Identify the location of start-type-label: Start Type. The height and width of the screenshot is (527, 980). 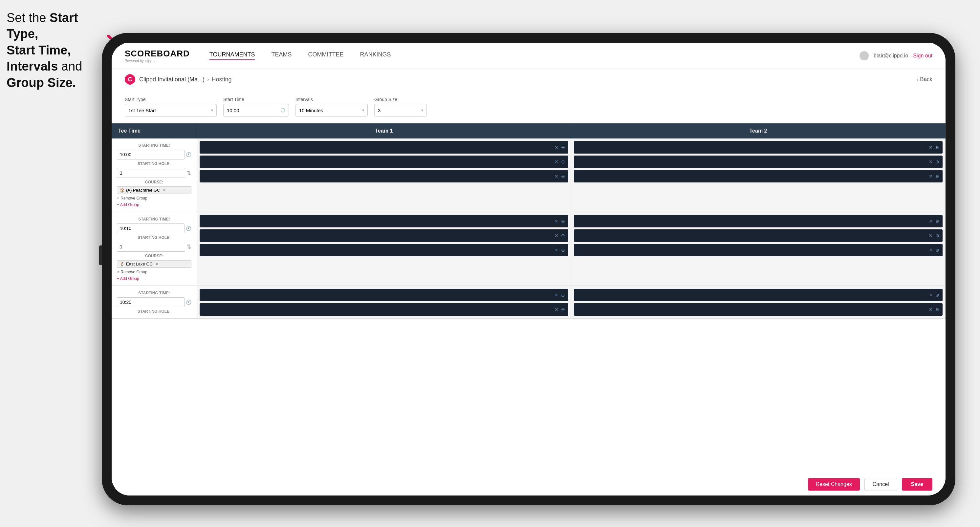
(171, 100).